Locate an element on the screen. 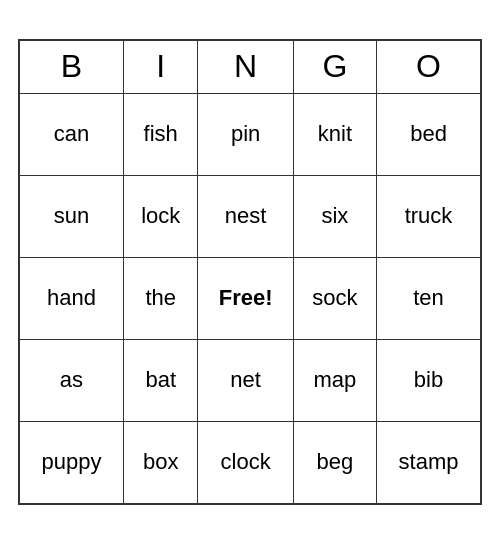  table-cell: pin is located at coordinates (246, 134).